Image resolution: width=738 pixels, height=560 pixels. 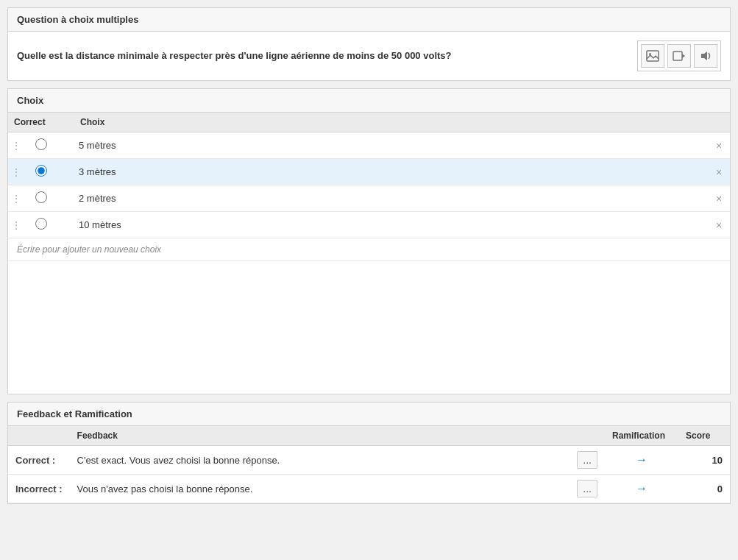 I want to click on choix-section-header: Choix, so click(x=369, y=101).